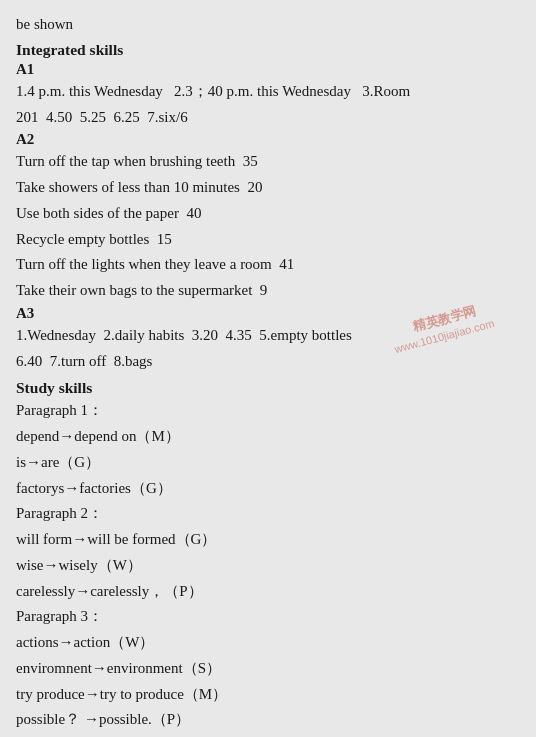 The image size is (536, 737). I want to click on para3-item-0: actions→action（W）, so click(268, 642).